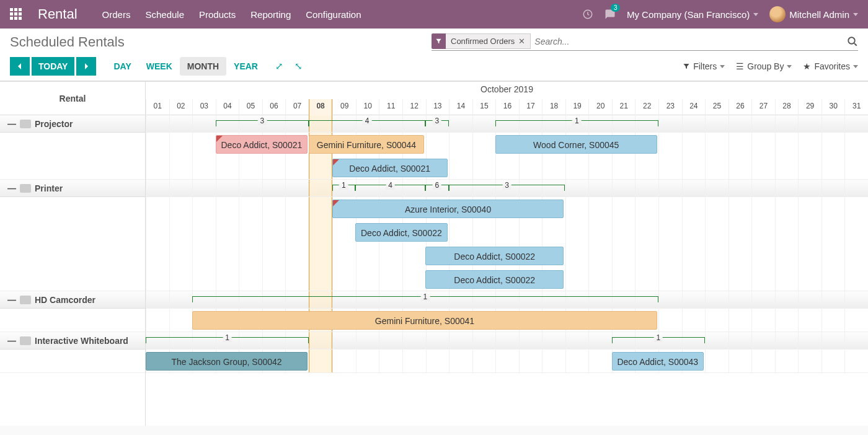  Describe the element at coordinates (73, 341) in the screenshot. I see `group-label: —Interactive Whiteboard` at that location.